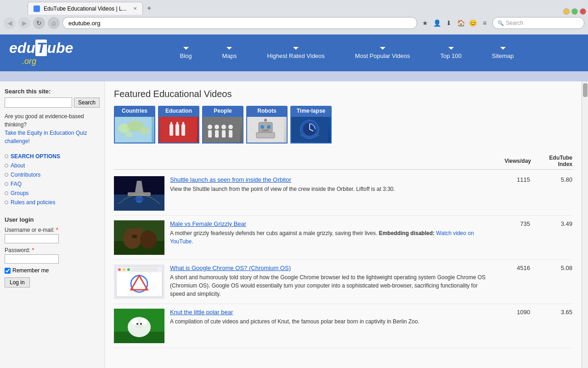  Describe the element at coordinates (449, 23) in the screenshot. I see `download-icon: ⬇` at that location.